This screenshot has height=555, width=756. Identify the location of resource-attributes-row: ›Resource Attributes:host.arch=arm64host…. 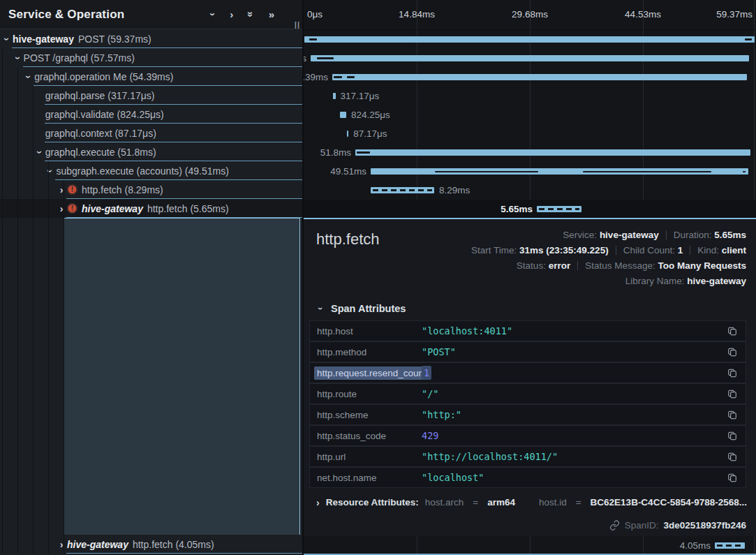
(530, 498).